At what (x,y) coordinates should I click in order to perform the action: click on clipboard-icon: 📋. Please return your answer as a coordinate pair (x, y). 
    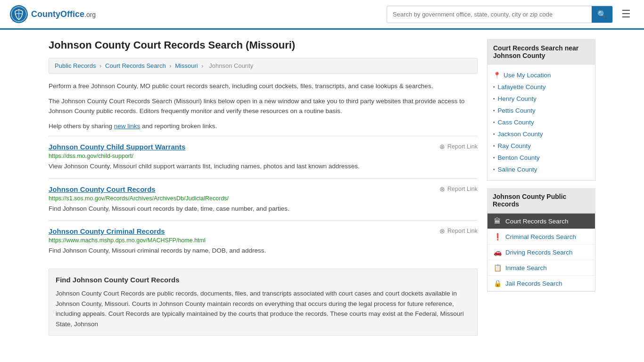
    Looking at the image, I should click on (497, 268).